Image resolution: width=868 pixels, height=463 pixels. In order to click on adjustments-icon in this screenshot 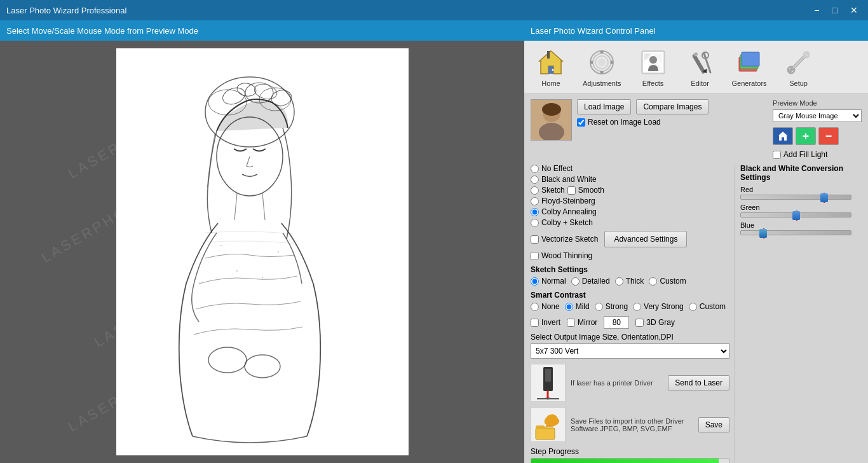, I will do `click(602, 62)`.